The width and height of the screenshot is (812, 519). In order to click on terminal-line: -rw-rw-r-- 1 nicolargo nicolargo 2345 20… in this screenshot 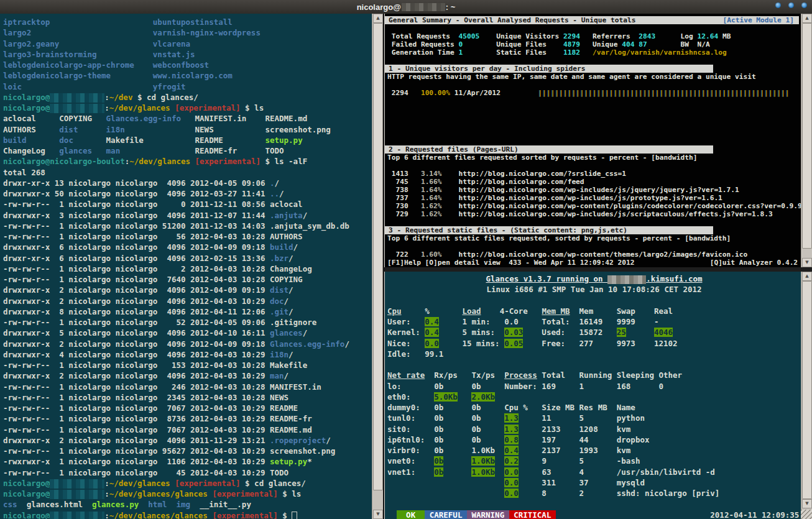, I will do `click(188, 398)`.